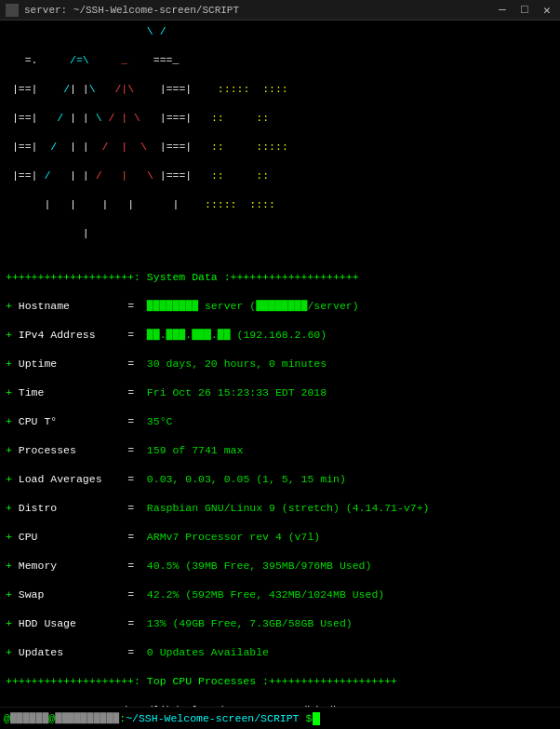 This screenshot has width=560, height=729. What do you see at coordinates (158, 719) in the screenshot?
I see `status-prompt: @██████@██████████:~/SSH-Welcome-screen/…` at bounding box center [158, 719].